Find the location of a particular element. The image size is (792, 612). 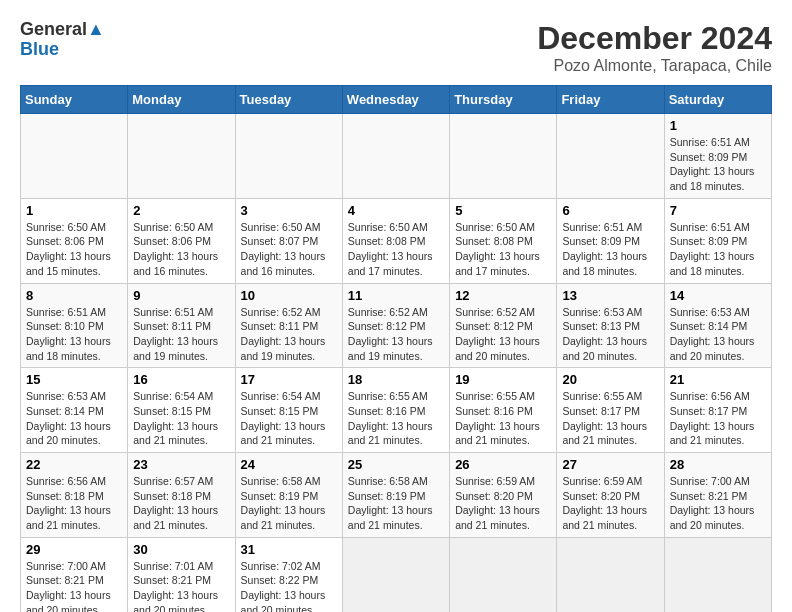

day-number: 4 is located at coordinates (396, 210).